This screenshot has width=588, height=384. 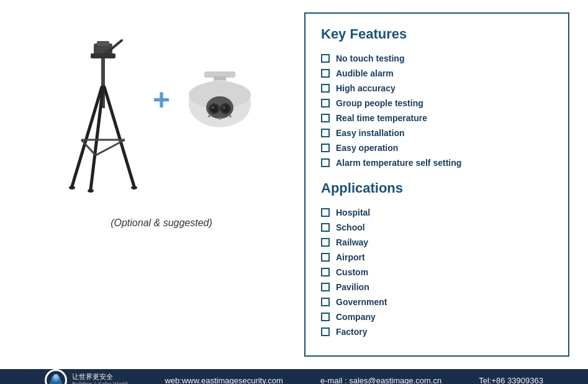 I want to click on application-item: Pavilion, so click(x=437, y=287).